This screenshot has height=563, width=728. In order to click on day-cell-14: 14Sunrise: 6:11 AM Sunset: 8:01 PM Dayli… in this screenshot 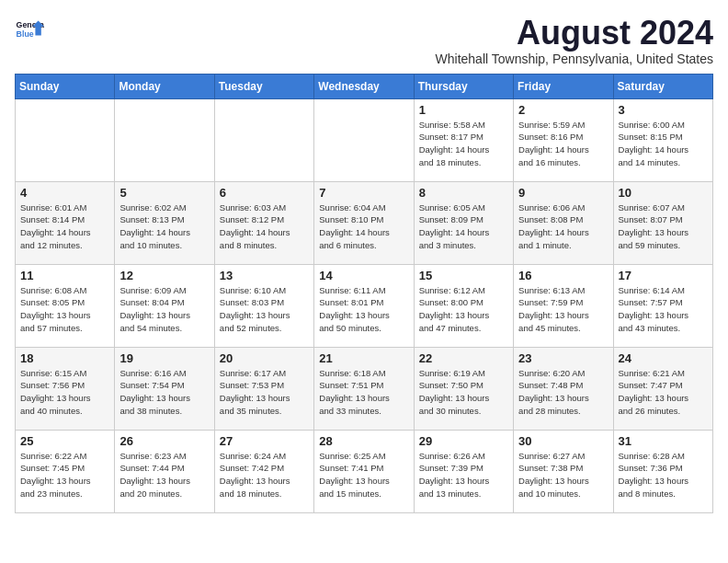, I will do `click(364, 305)`.